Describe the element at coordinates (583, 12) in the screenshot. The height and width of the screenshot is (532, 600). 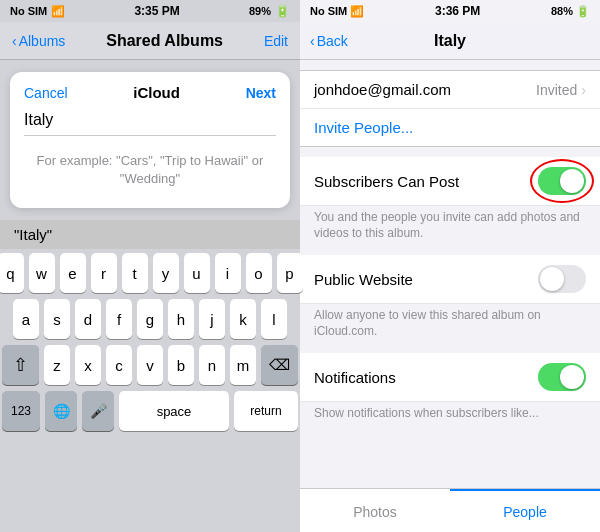
I see `battery-icon-right: 🔋` at that location.